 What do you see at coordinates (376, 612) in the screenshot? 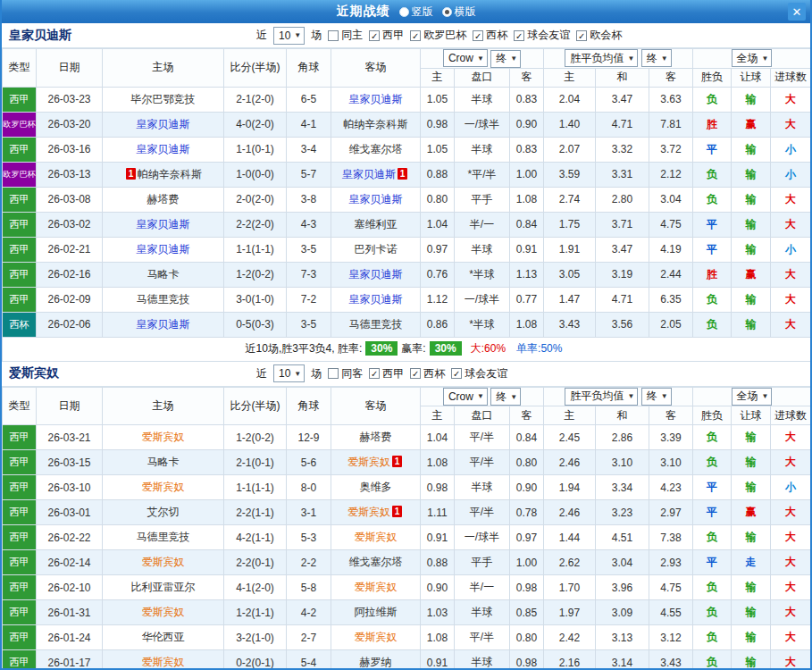
I see `away-team-name: 阿拉维斯` at bounding box center [376, 612].